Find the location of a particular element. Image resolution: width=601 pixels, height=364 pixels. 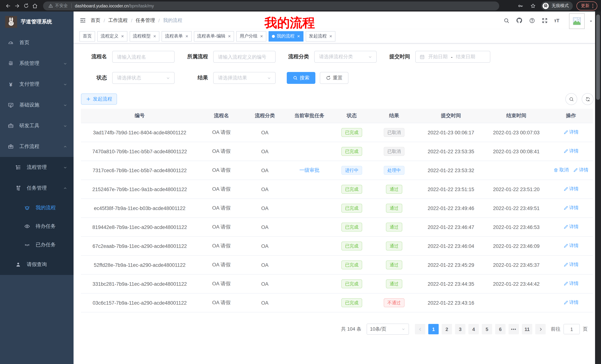

address-bar: 不安全 dashboard.yudao.iocoder.cn/bpm/task/… is located at coordinates (271, 6).